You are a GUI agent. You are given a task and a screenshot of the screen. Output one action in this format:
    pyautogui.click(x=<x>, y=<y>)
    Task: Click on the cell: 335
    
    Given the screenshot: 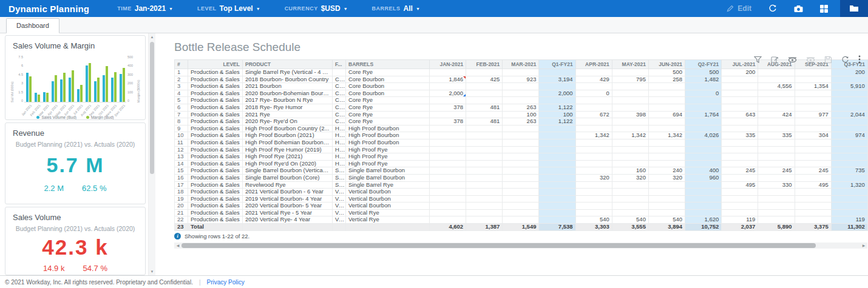 What is the action you would take?
    pyautogui.click(x=776, y=136)
    